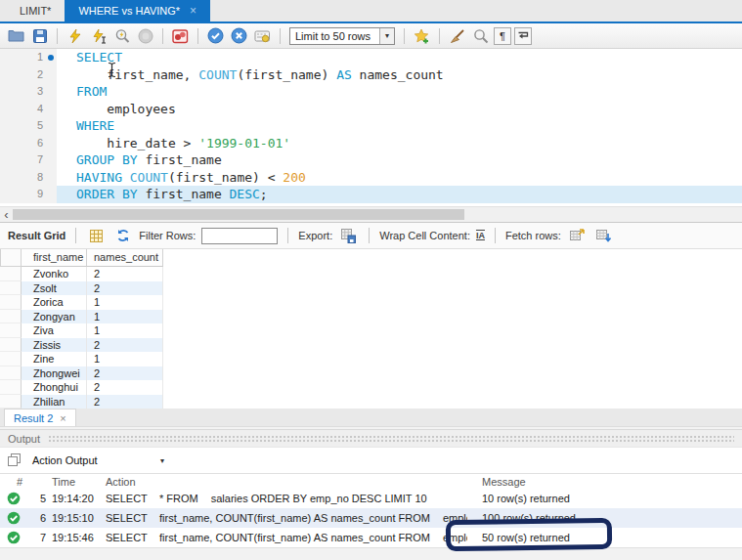 This screenshot has height=560, width=742. What do you see at coordinates (399, 194) in the screenshot?
I see `code-text: ORDER BY first_name DESC;` at bounding box center [399, 194].